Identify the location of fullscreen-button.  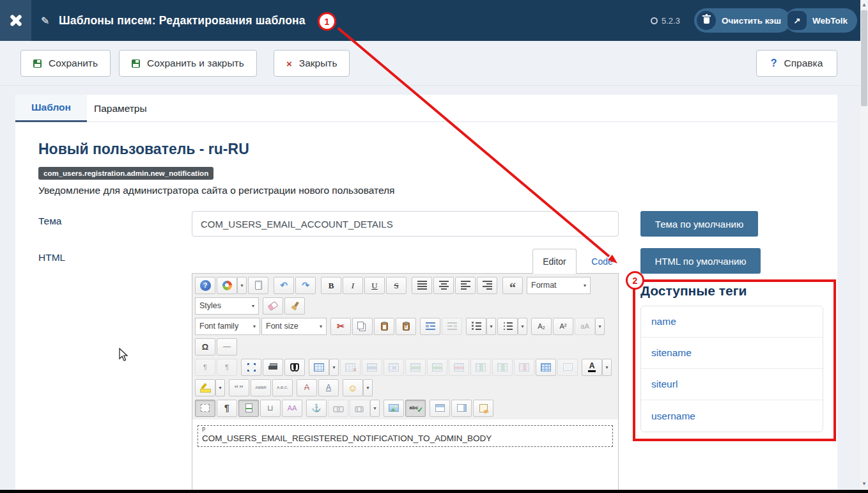
(251, 367).